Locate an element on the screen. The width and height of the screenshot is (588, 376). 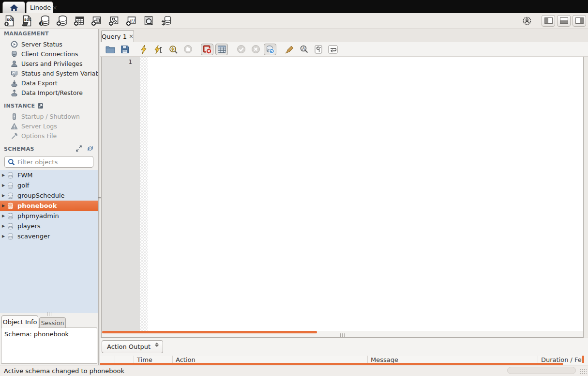
refresh-schemas-icon is located at coordinates (90, 149).